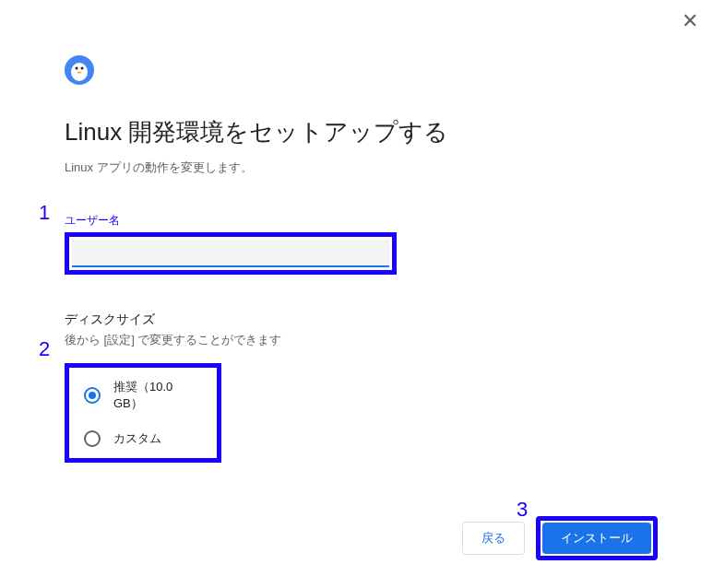  What do you see at coordinates (137, 439) in the screenshot?
I see `radio-custom-label: カスタム` at bounding box center [137, 439].